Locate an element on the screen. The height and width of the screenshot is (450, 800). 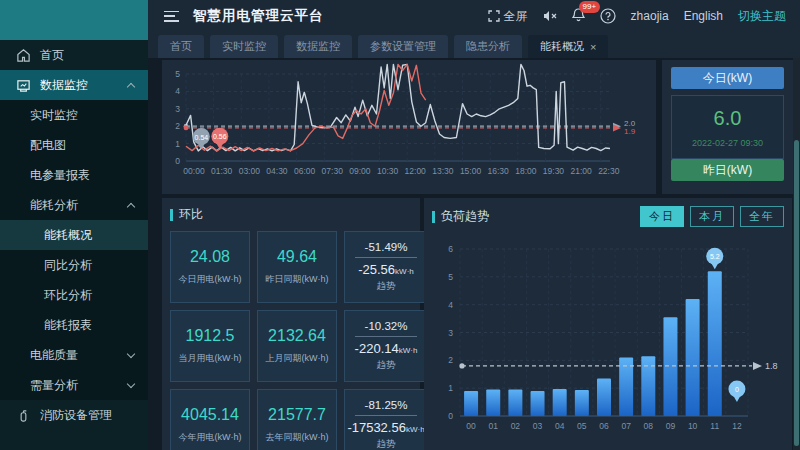
sidebar-item-data-monitor: 数据监控 is located at coordinates (74, 85).